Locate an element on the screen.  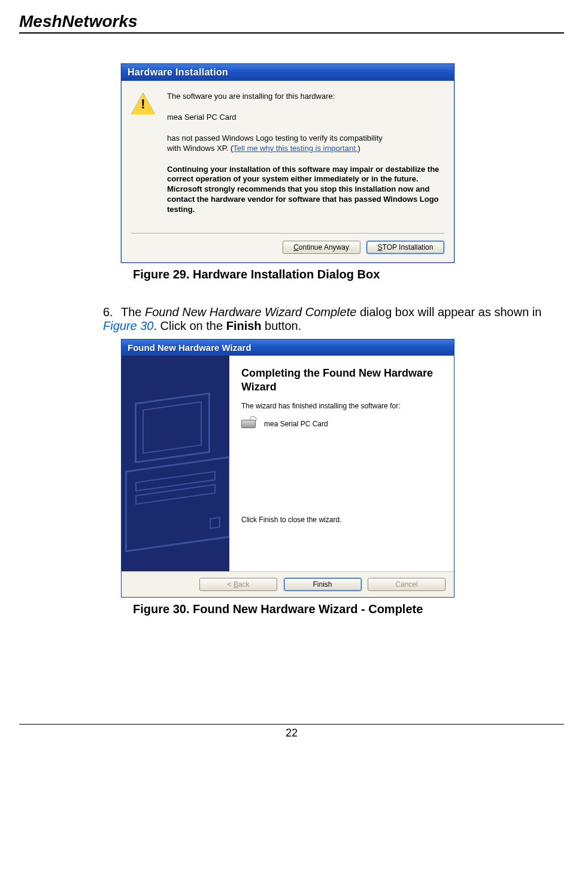
step-6-text: 6.The Found New Hardware Wizard Complete… is located at coordinates (325, 319).